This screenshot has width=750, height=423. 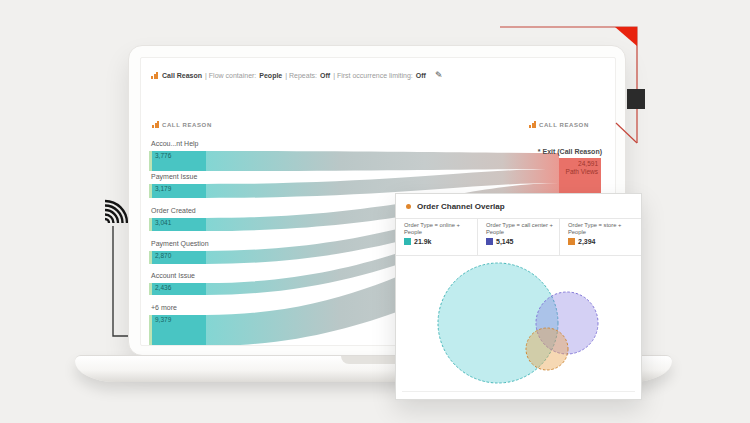 What do you see at coordinates (174, 210) in the screenshot?
I see `node-label: Order Created` at bounding box center [174, 210].